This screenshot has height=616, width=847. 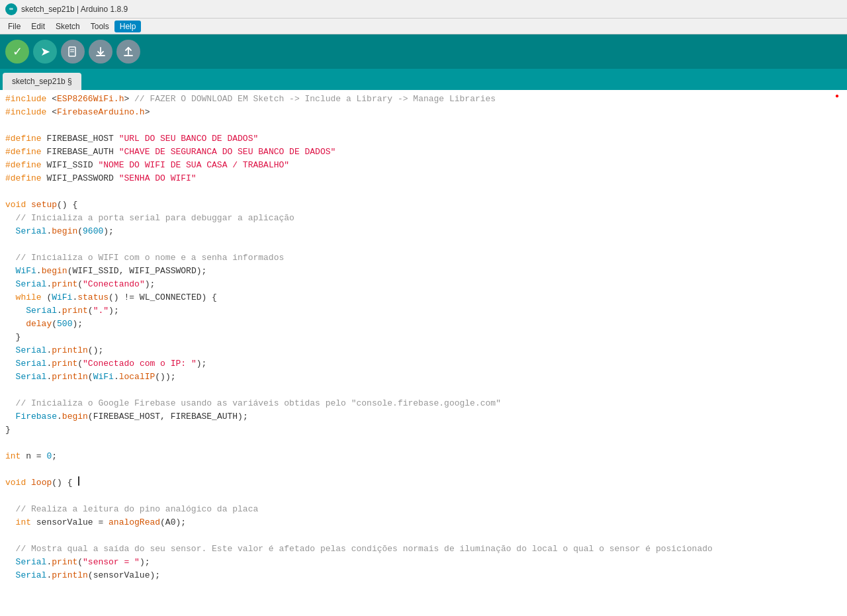 What do you see at coordinates (424, 258) in the screenshot?
I see `code-line: // Inicializa o WIFI com o nome e a senh…` at bounding box center [424, 258].